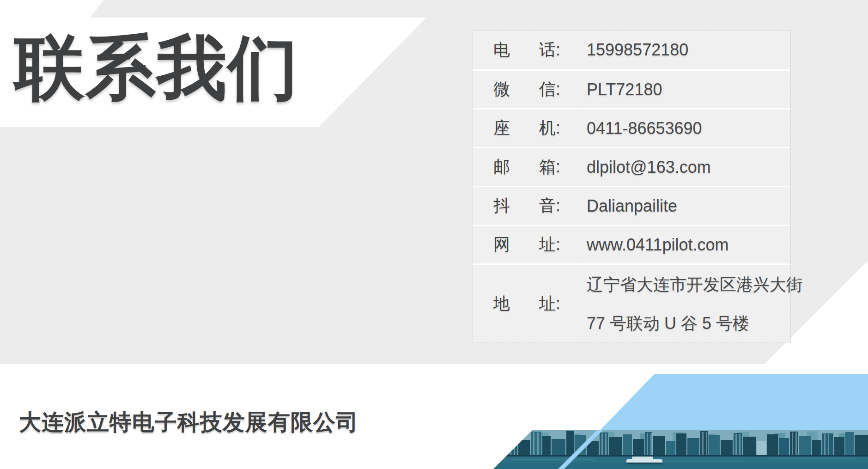 This screenshot has height=469, width=868. Describe the element at coordinates (526, 245) in the screenshot. I see `row-label: 网 址:` at that location.